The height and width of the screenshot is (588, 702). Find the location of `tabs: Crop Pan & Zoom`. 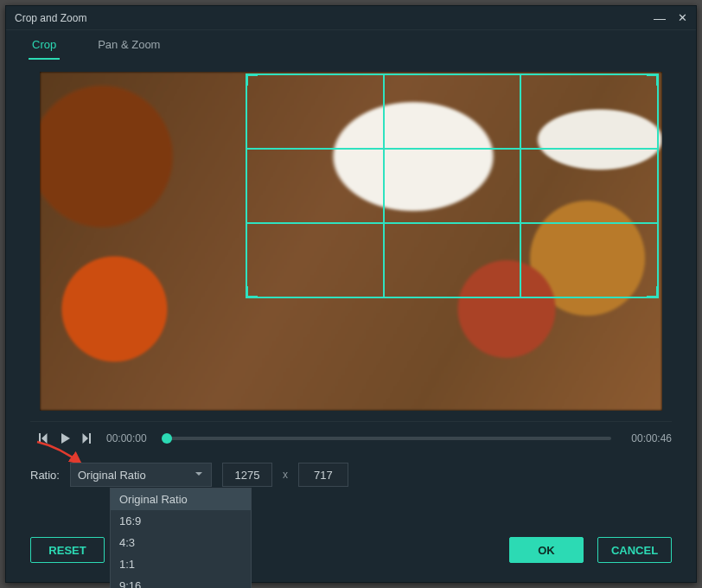

tabs: Crop Pan & Zoom is located at coordinates (351, 45).